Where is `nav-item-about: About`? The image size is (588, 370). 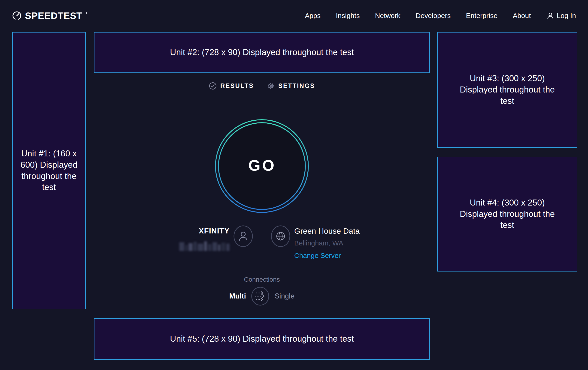 nav-item-about: About is located at coordinates (522, 16).